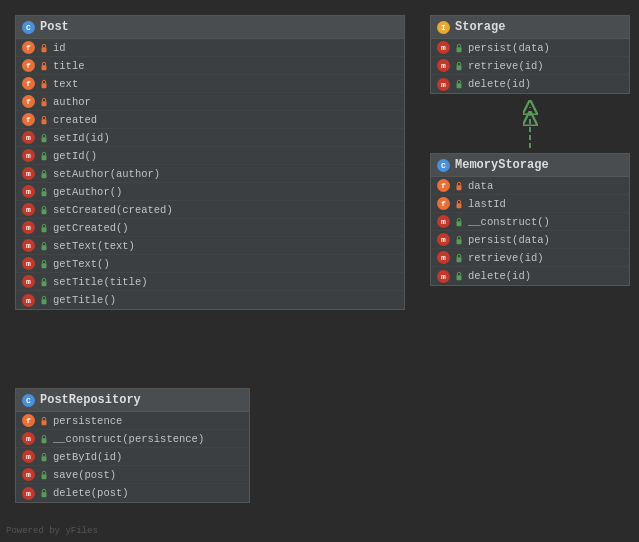  I want to click on storage-method-retrieve: m retrieve(id), so click(530, 66).